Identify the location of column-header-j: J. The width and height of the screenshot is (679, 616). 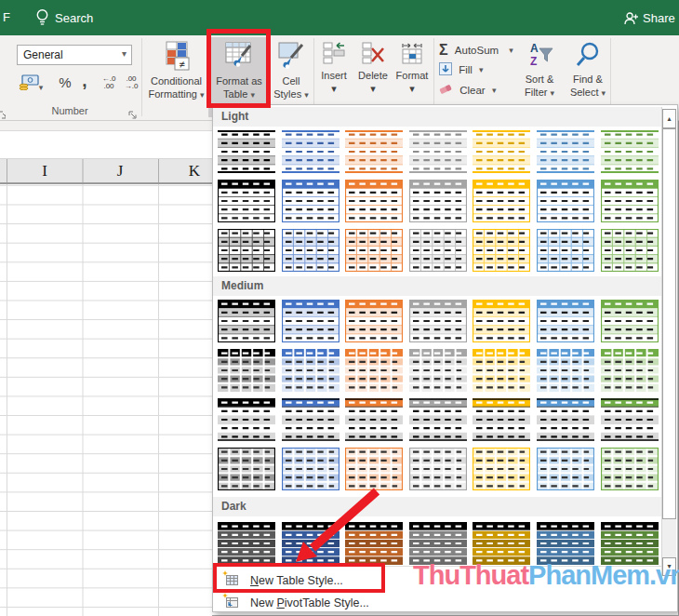
(121, 171).